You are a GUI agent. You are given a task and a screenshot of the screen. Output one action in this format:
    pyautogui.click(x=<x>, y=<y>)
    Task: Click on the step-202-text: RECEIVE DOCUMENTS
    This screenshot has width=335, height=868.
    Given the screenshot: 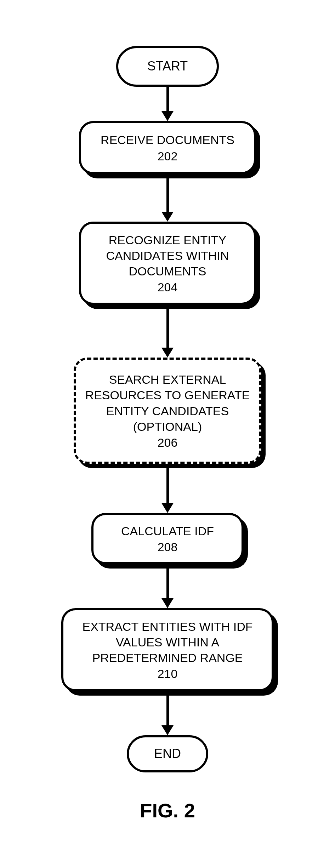 What is the action you would take?
    pyautogui.click(x=168, y=140)
    